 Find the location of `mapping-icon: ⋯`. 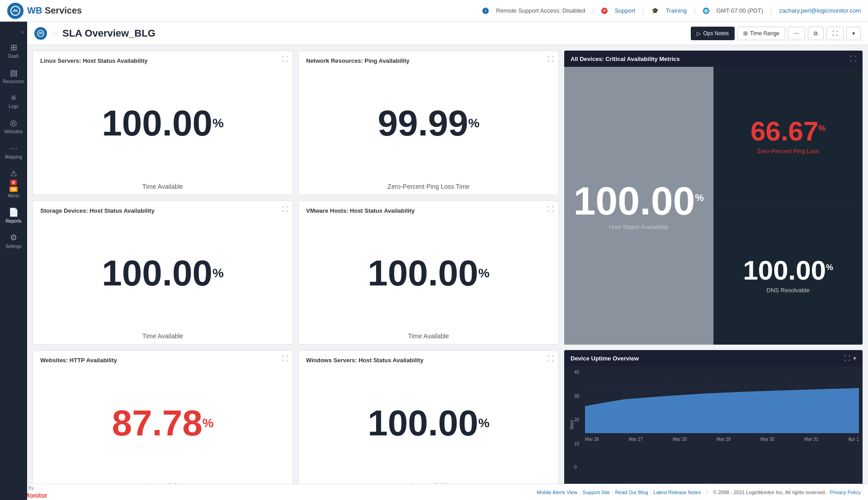

mapping-icon: ⋯ is located at coordinates (14, 148).